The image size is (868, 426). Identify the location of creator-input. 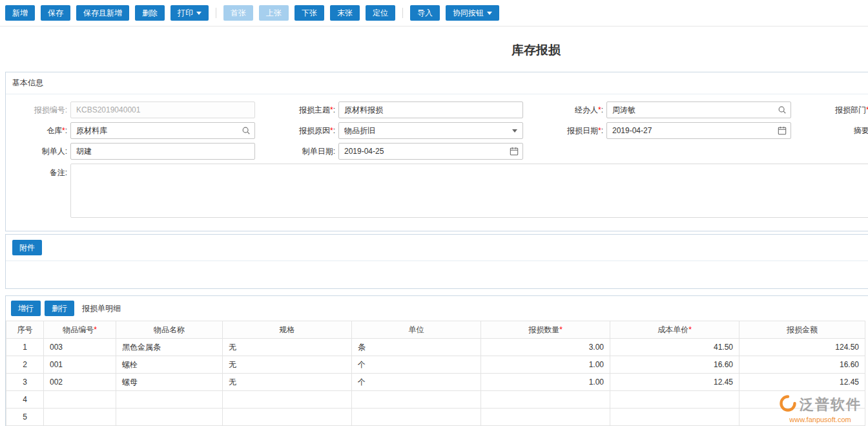
(163, 151).